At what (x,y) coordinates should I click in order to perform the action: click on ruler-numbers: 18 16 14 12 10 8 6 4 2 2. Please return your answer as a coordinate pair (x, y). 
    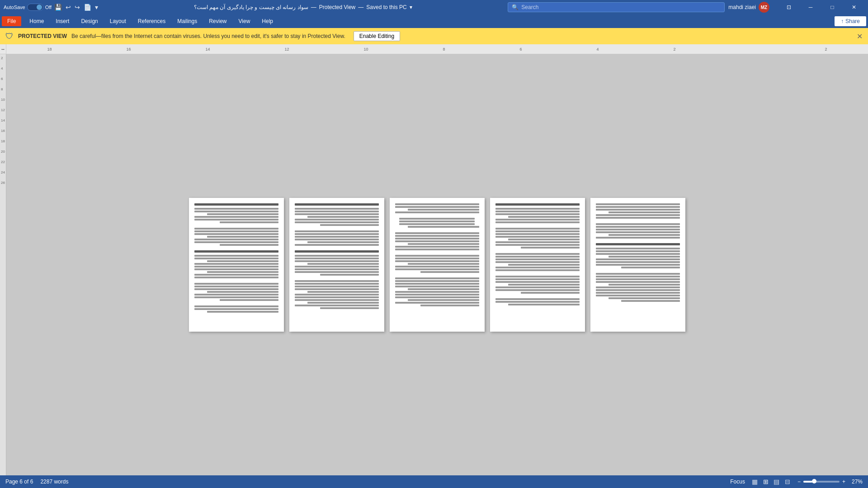
    Looking at the image, I should click on (437, 49).